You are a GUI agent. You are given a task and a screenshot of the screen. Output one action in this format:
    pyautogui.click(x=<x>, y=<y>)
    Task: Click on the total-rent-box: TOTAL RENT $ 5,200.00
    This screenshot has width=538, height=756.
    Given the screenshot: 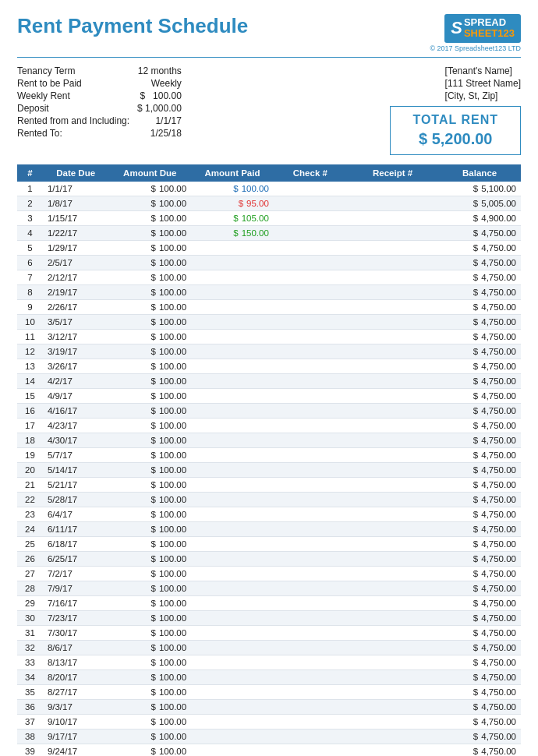 What is the action you would take?
    pyautogui.click(x=455, y=131)
    